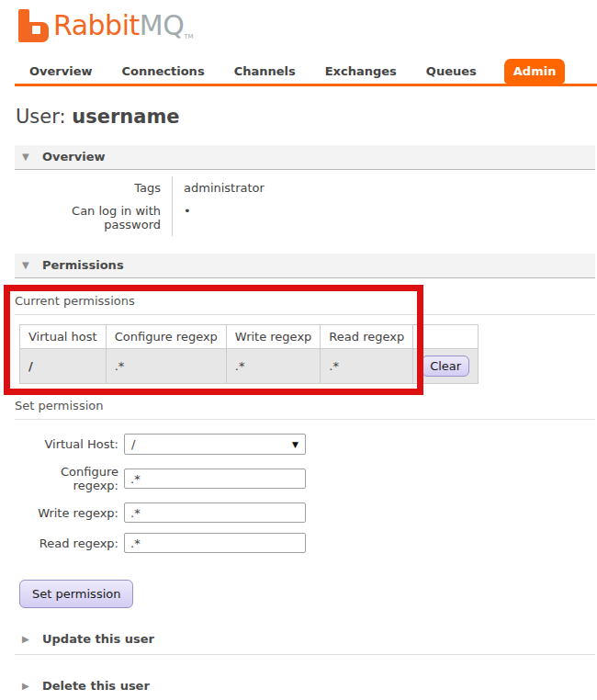  Describe the element at coordinates (70, 479) in the screenshot. I see `configure-regexp-label: Configure regexp:` at that location.